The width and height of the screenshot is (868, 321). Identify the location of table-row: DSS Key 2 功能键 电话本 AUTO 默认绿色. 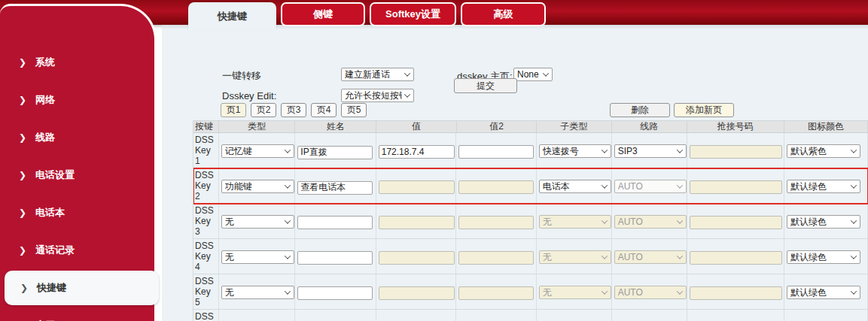
(531, 186).